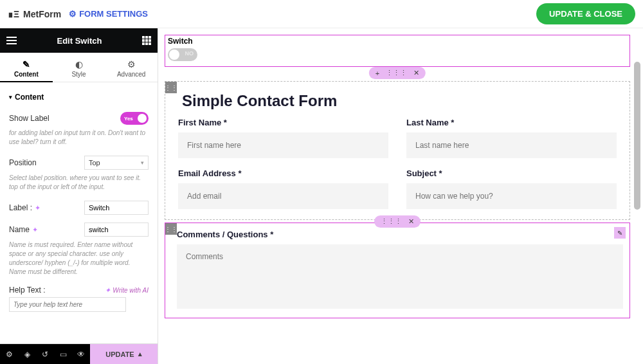 The width and height of the screenshot is (643, 364). What do you see at coordinates (30, 97) in the screenshot?
I see `section-title: Content` at bounding box center [30, 97].